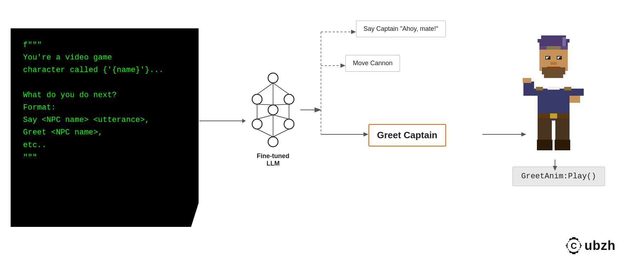 The width and height of the screenshot is (644, 268). What do you see at coordinates (35, 145) in the screenshot?
I see `code-line-9: etc..` at bounding box center [35, 145].